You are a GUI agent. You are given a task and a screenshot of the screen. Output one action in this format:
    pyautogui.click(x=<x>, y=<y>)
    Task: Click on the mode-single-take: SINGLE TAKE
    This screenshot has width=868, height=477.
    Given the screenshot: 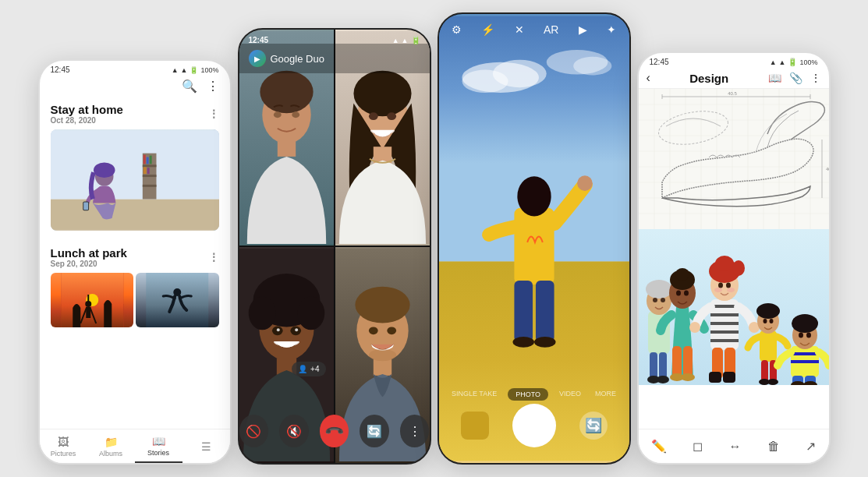 What is the action you would take?
    pyautogui.click(x=474, y=394)
    